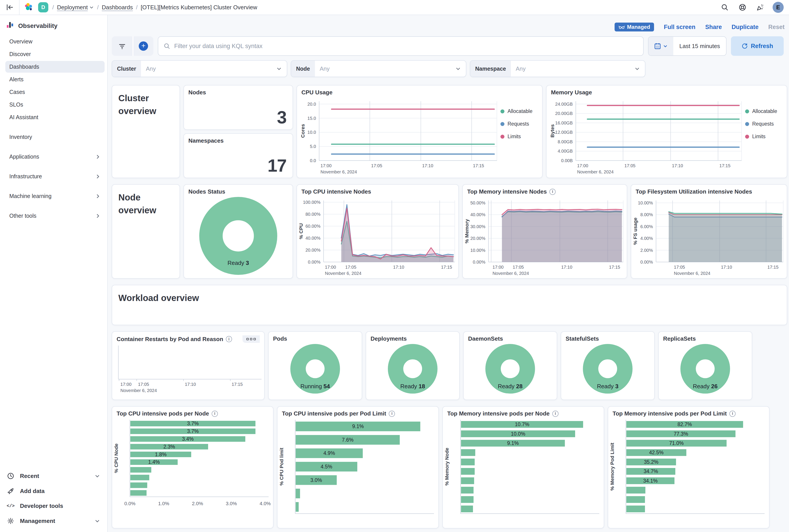 The image size is (789, 532). I want to click on kql-query-input, so click(406, 46).